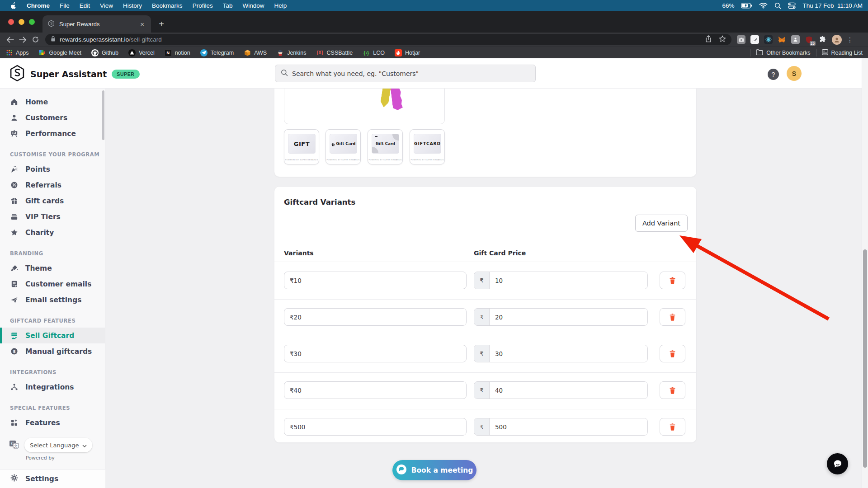  I want to click on chat-widget, so click(837, 464).